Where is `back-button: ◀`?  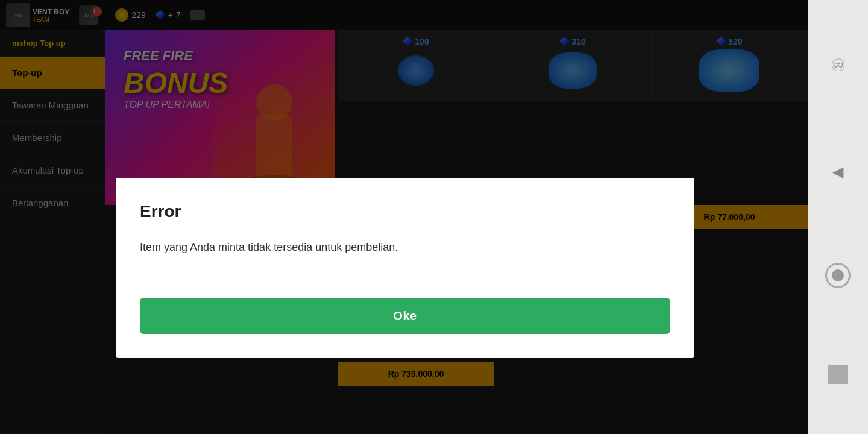
back-button: ◀ is located at coordinates (838, 172).